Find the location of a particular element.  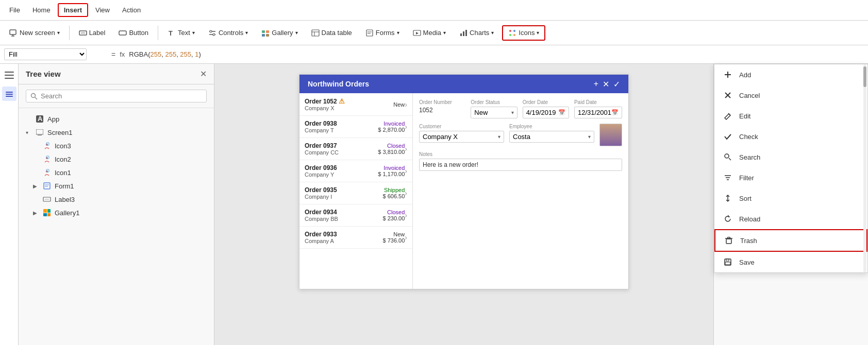

menu-file: File is located at coordinates (14, 10).